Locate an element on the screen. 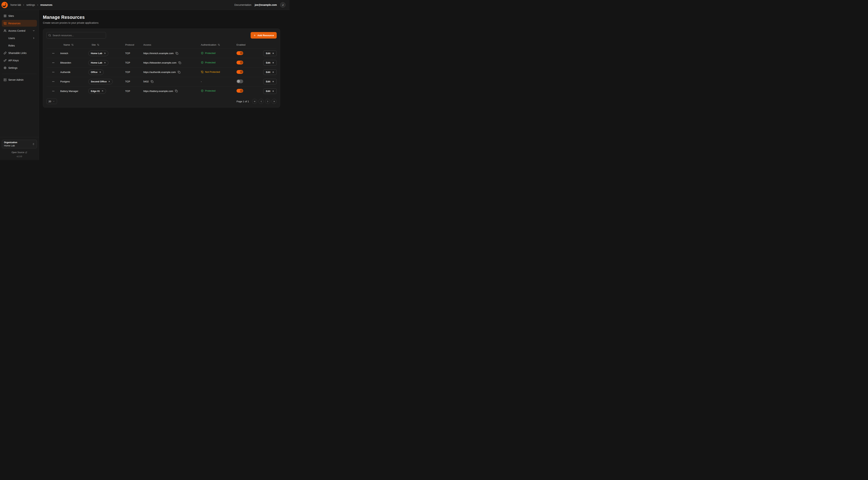 The height and width of the screenshot is (480, 868). breadcrumb: home-lab settings resources is located at coordinates (32, 5).